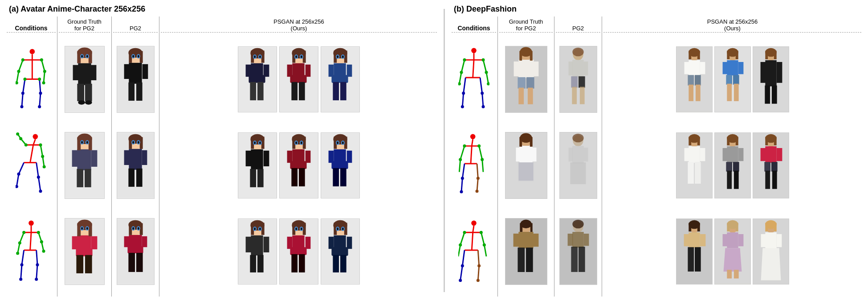 This screenshot has width=868, height=301. Describe the element at coordinates (298, 25) in the screenshot. I see `psgan-header-a: PSGAN at 256x256(Ours)` at that location.